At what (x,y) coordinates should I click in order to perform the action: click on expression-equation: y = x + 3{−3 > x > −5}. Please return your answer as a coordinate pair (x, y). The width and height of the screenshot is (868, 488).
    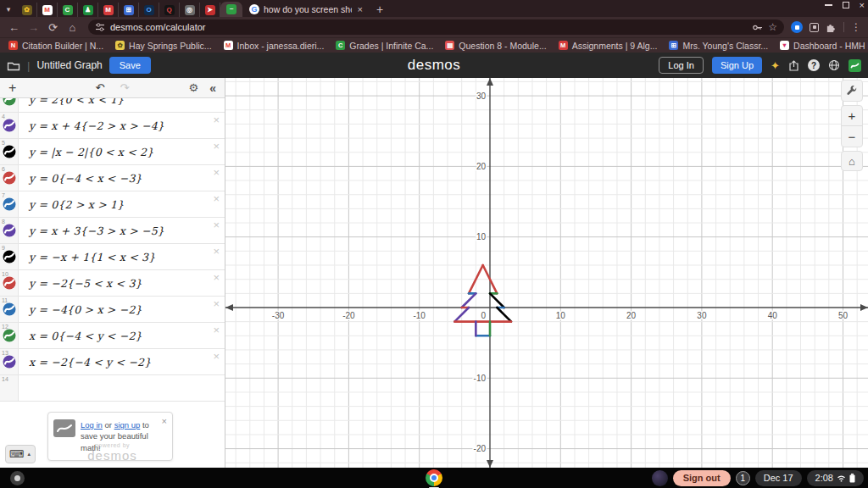
    Looking at the image, I should click on (97, 230).